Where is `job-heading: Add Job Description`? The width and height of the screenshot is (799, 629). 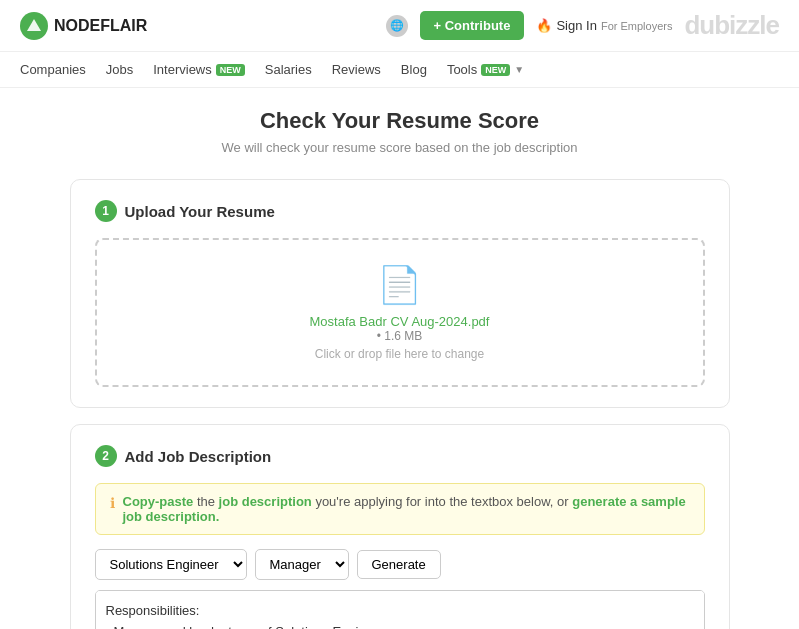 job-heading: Add Job Description is located at coordinates (198, 456).